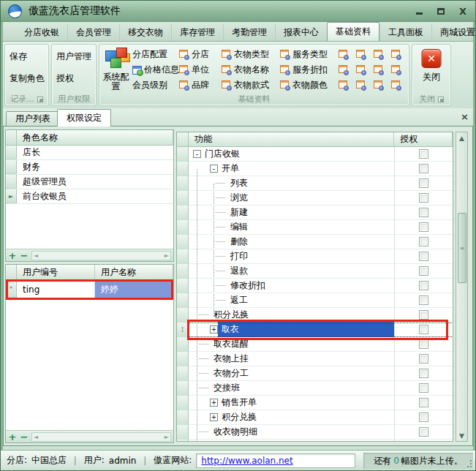 Image resolution: width=476 pixels, height=471 pixels. Describe the element at coordinates (405, 32) in the screenshot. I see `main-tab-8: 工具面板` at that location.